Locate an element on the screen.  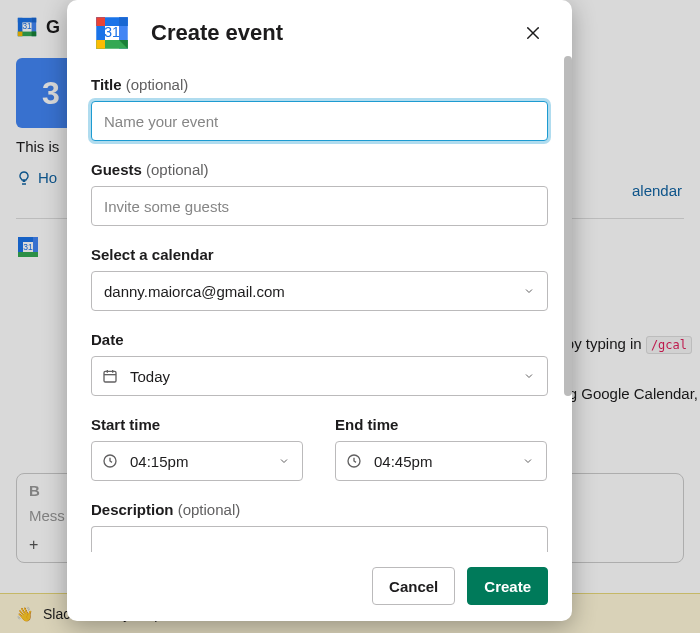
title-input is located at coordinates (320, 121).